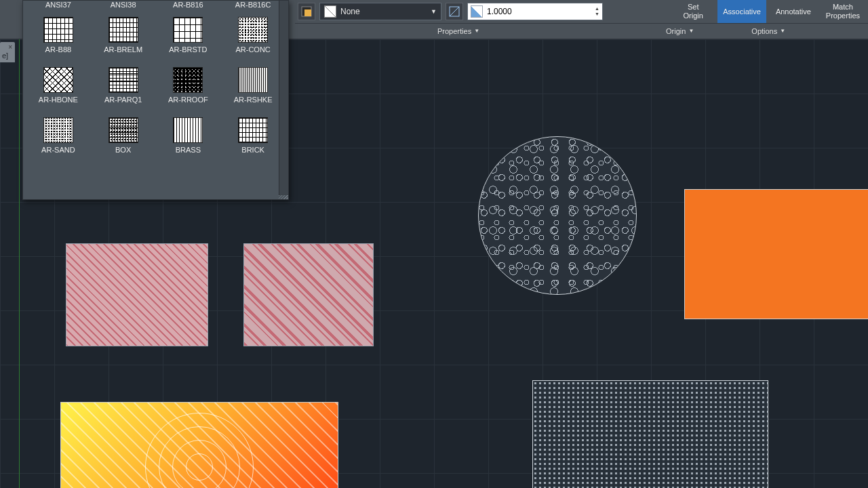  What do you see at coordinates (123, 5) in the screenshot?
I see `pattern-label: ANSI38` at bounding box center [123, 5].